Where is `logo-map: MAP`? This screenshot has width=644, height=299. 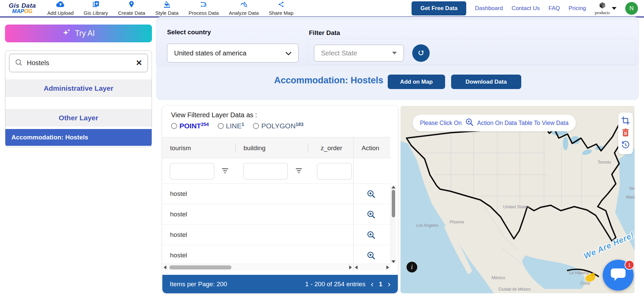 logo-map: MAP is located at coordinates (18, 11).